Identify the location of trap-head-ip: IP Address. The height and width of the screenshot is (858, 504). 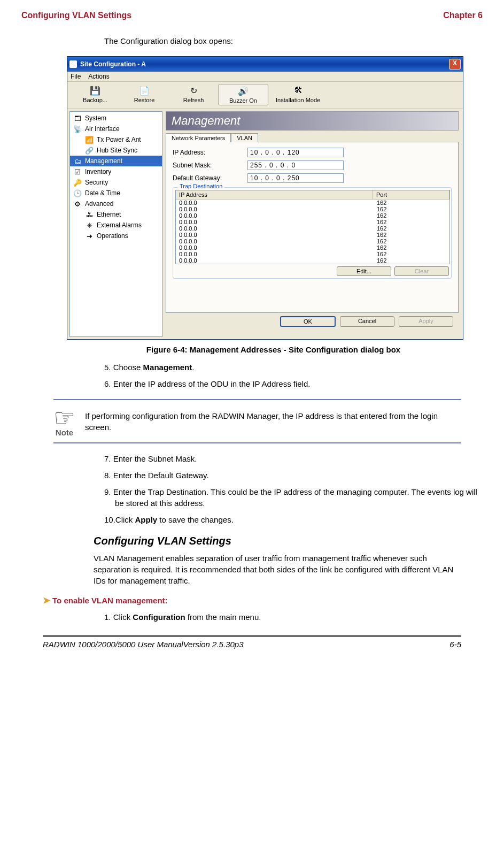
(275, 195).